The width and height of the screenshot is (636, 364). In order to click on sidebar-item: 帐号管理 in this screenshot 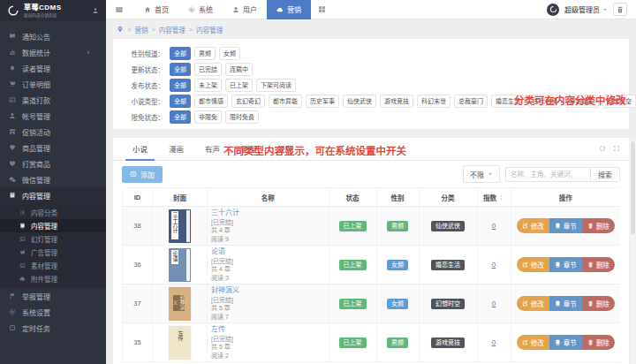, I will do `click(53, 116)`.